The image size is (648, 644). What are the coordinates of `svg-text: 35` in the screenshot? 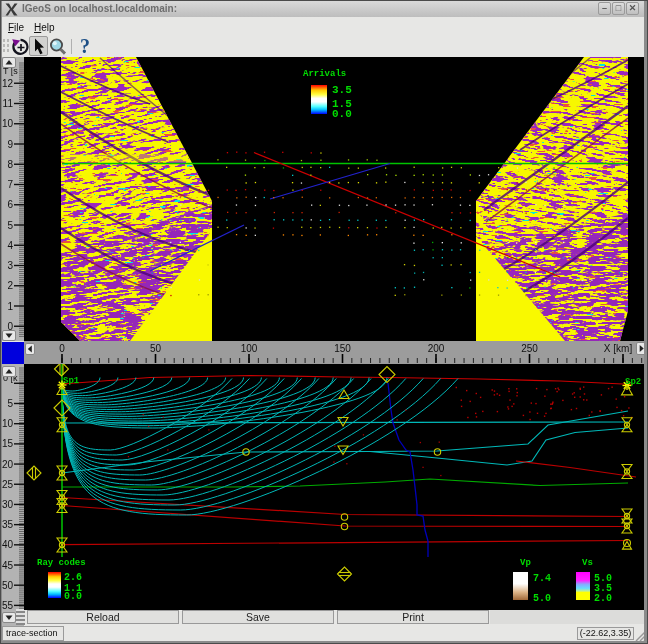 It's located at (8, 524).